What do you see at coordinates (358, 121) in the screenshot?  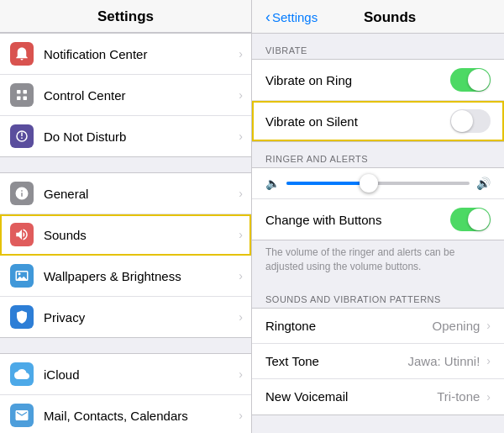 I see `vibrate-on-silent-label: Vibrate on Silent` at bounding box center [358, 121].